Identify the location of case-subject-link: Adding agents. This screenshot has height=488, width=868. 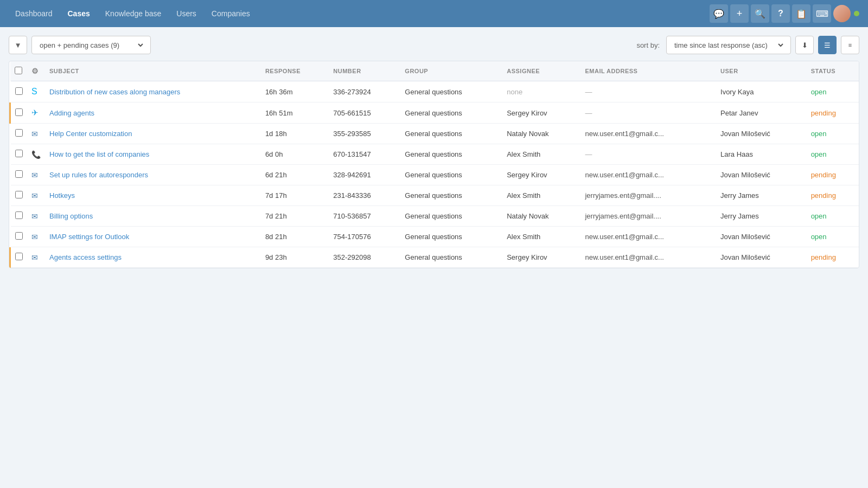
(72, 113).